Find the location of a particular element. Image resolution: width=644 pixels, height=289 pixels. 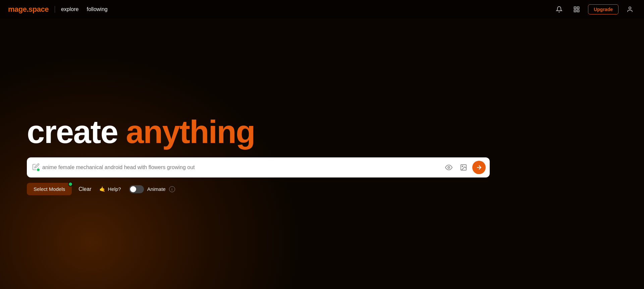

help-button: 🤙 Help? is located at coordinates (110, 189).